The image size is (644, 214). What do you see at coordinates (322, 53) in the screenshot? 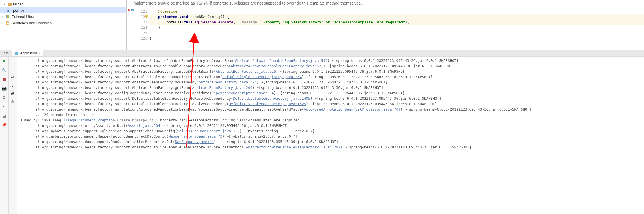
I see `run-toolwindow-tabbar: Run: Application ×` at bounding box center [322, 53].